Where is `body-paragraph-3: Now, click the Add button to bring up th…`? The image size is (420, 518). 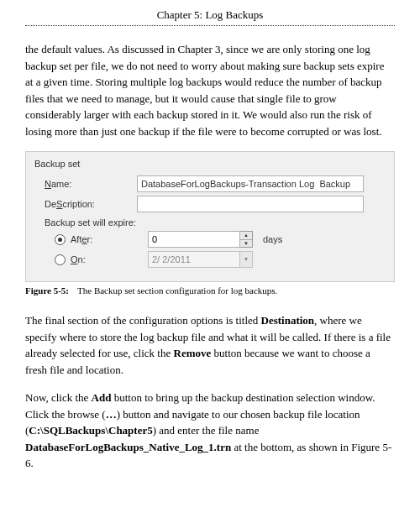
body-paragraph-3: Now, click the Add button to bring up th… is located at coordinates (210, 431).